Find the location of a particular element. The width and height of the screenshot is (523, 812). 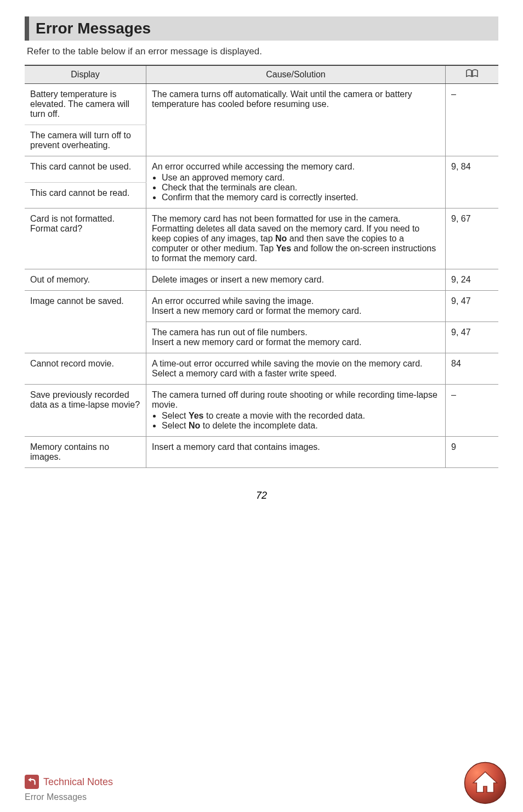

section-badge: Technical Notes is located at coordinates (69, 782).